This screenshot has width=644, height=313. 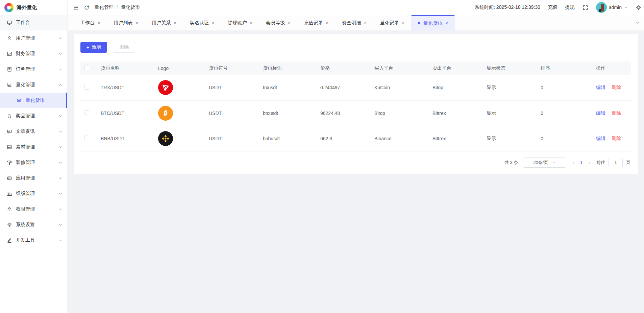 What do you see at coordinates (601, 163) in the screenshot?
I see `goto-label: 前往` at bounding box center [601, 163].